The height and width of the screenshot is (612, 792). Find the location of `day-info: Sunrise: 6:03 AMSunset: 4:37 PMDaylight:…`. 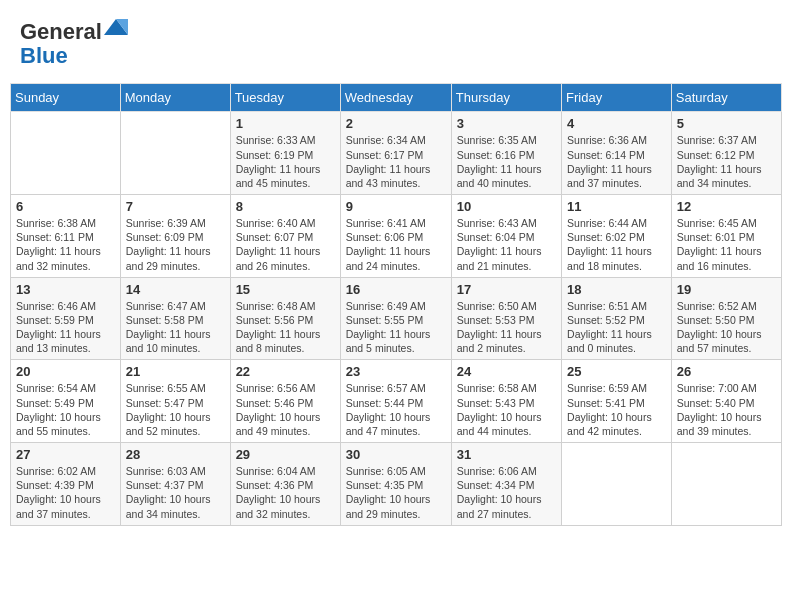

day-info: Sunrise: 6:03 AMSunset: 4:37 PMDaylight:… is located at coordinates (176, 492).